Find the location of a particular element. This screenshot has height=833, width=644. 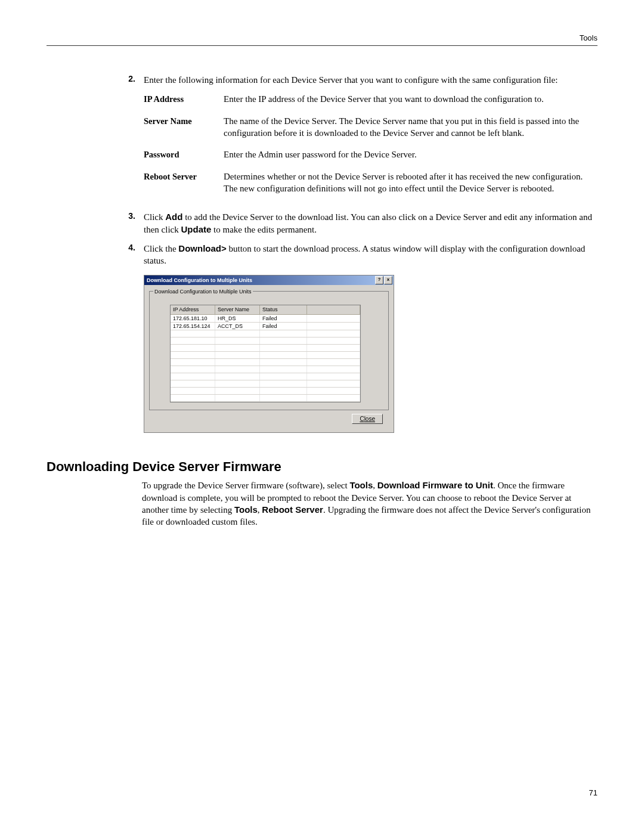

def-desc-ip: Enter the IP address of the Device Serve… is located at coordinates (410, 99).